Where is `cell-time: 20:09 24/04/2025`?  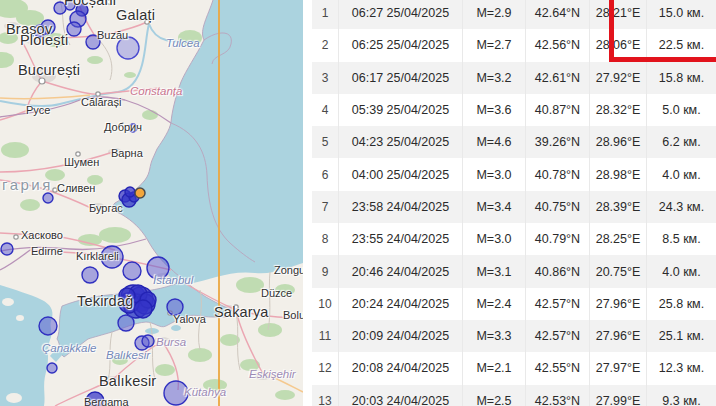
cell-time: 20:09 24/04/2025 is located at coordinates (400, 336).